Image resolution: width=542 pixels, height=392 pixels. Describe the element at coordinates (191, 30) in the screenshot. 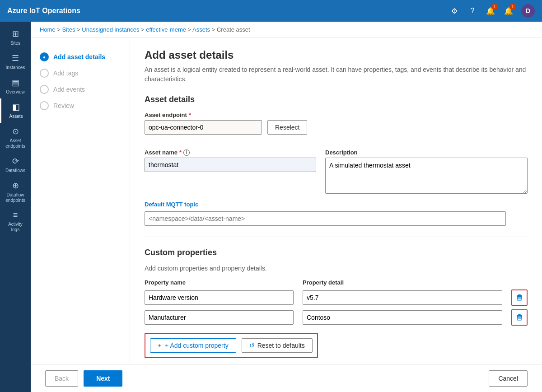

I see `breadcrumb-sep-4: >` at that location.